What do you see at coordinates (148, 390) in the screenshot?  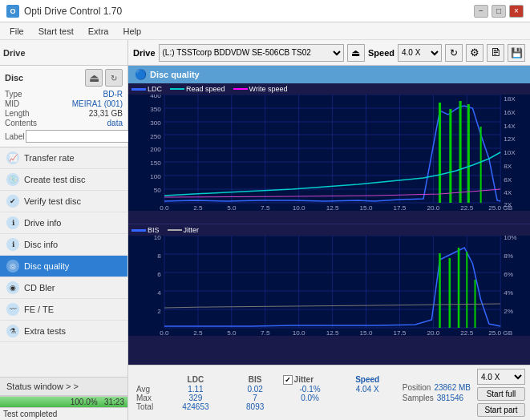 I see `avg-label: Avg` at bounding box center [148, 390].